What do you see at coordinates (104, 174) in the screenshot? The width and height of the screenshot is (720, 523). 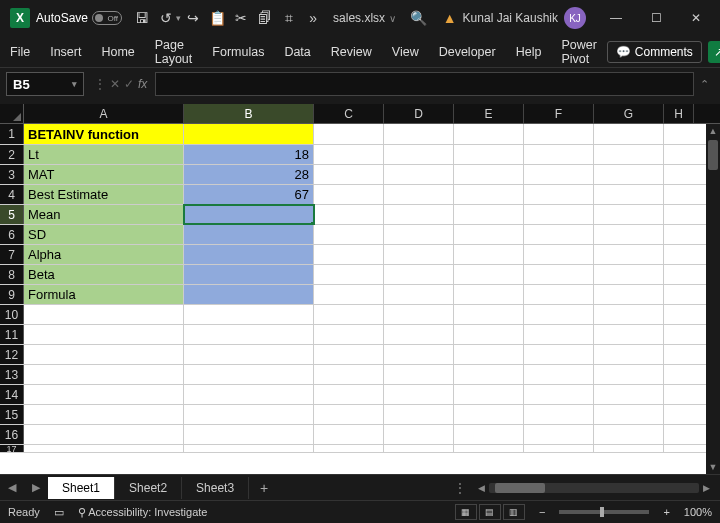 I see `cell-A3: MAT` at bounding box center [104, 174].